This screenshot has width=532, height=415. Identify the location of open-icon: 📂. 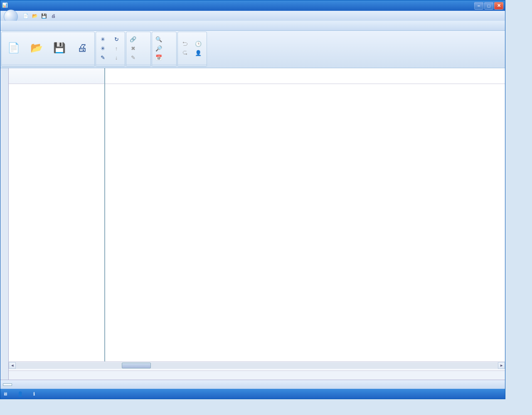
(37, 48).